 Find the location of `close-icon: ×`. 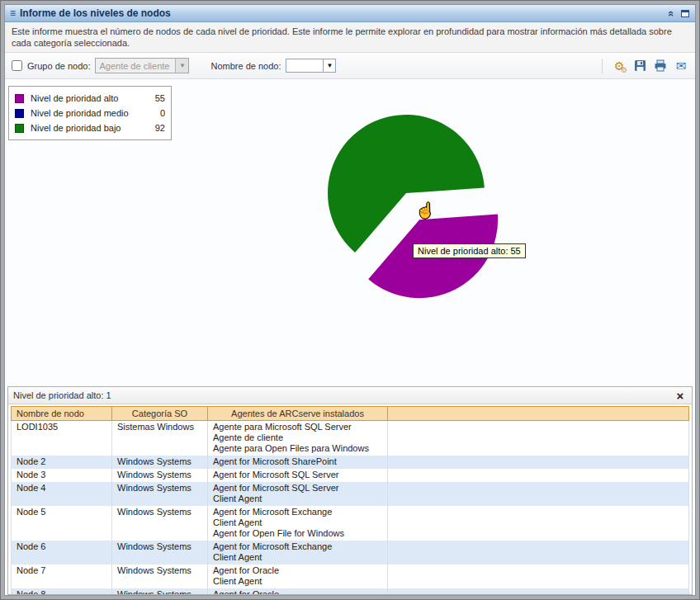

close-icon: × is located at coordinates (680, 396).